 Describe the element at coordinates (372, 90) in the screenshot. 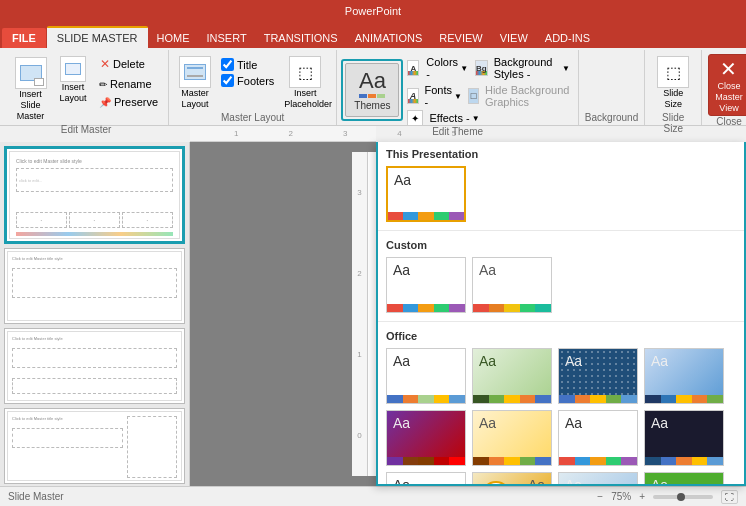

I see `themes-button: Aa Themes` at that location.